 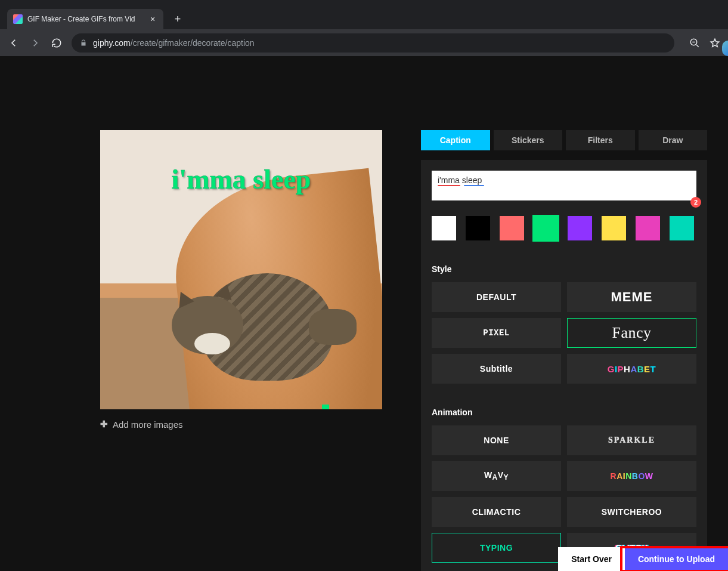 I want to click on caption-overlay: i'mma sleep, so click(x=241, y=179).